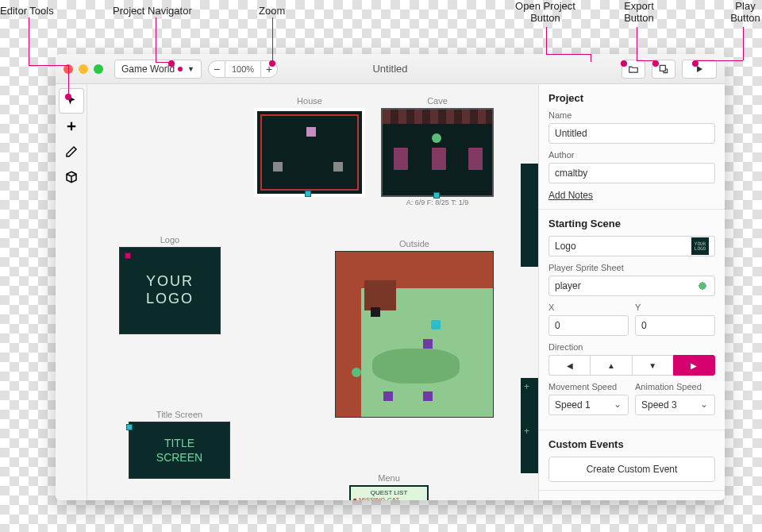 This screenshot has width=762, height=532. I want to click on play-button, so click(699, 69).